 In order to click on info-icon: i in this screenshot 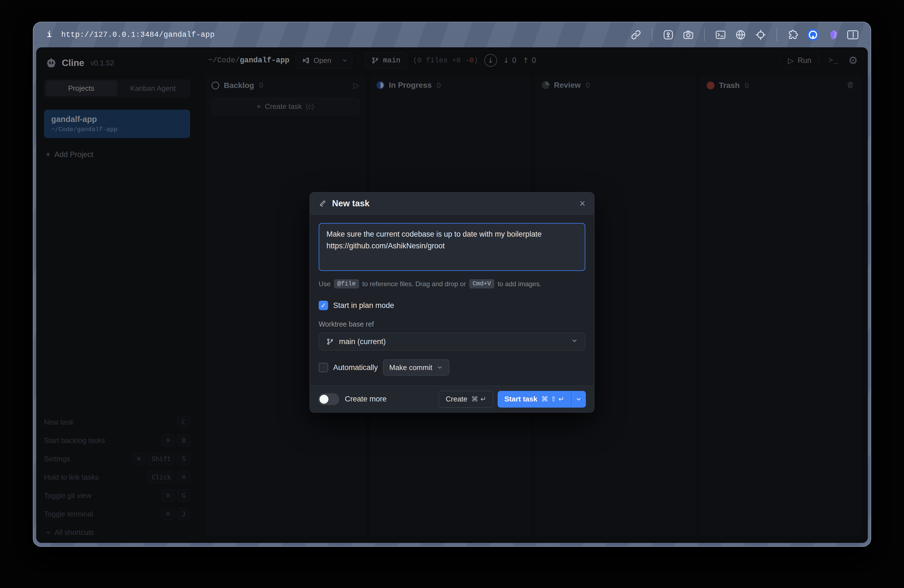, I will do `click(49, 35)`.